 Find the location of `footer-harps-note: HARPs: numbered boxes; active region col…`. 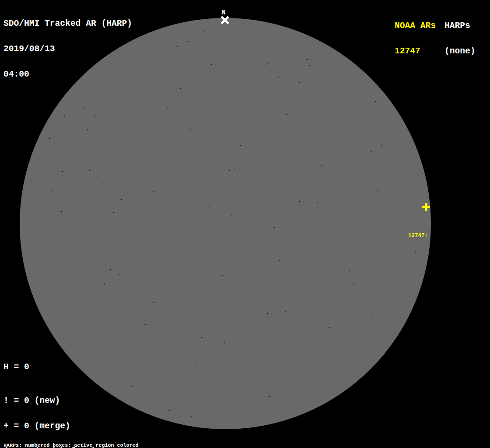

footer-harps-note: HARPs: numbered boxes; active region col… is located at coordinates (93, 445).